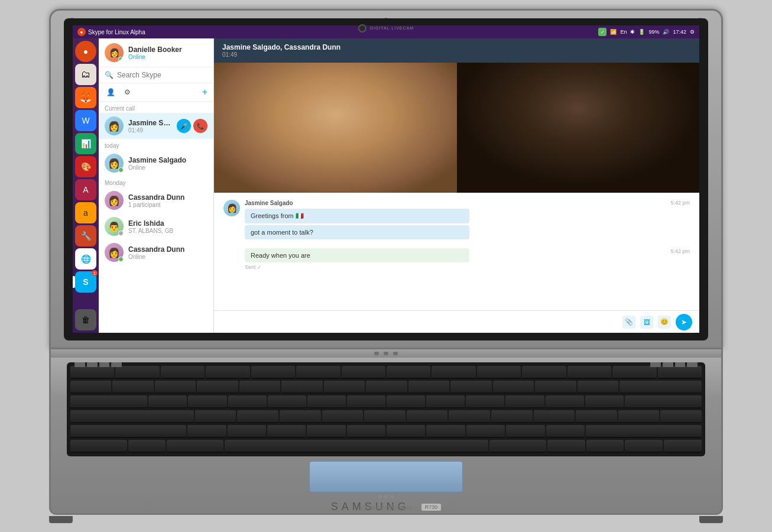  Describe the element at coordinates (664, 322) in the screenshot. I see `emoji-button: 😊` at that location.